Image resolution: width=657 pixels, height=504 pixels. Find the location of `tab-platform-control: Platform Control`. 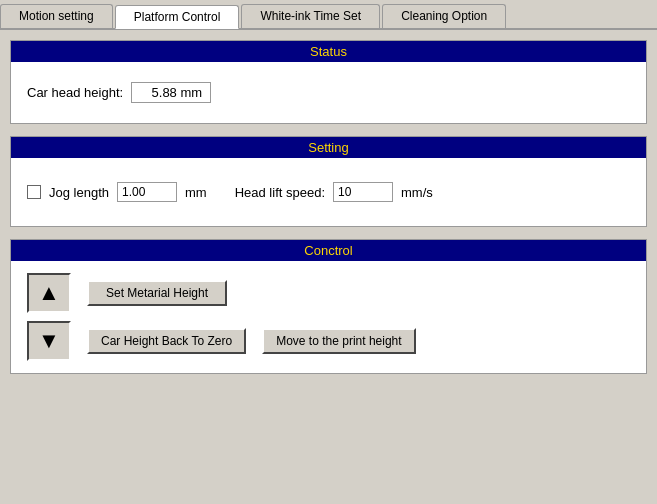

tab-platform-control: Platform Control is located at coordinates (178, 17).